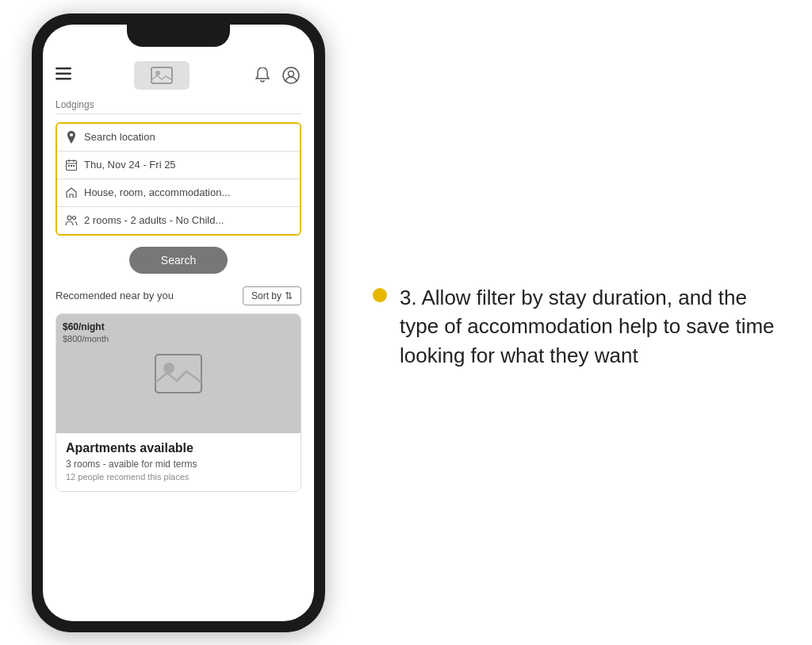  I want to click on heart-icon: ♡, so click(288, 329).